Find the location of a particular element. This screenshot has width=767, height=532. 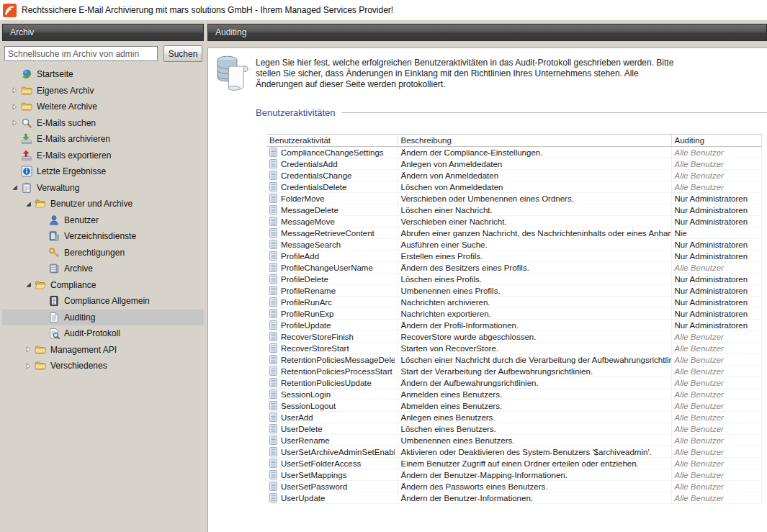

table-row: SessionLogoutAbmelden eines Benutzers.Al… is located at coordinates (514, 406).